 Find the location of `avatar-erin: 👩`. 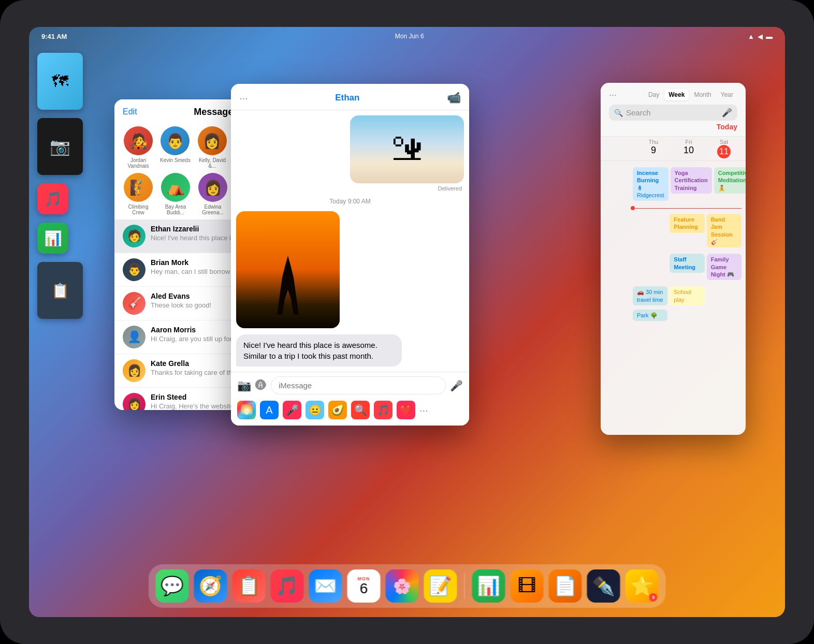

avatar-erin: 👩 is located at coordinates (134, 402).